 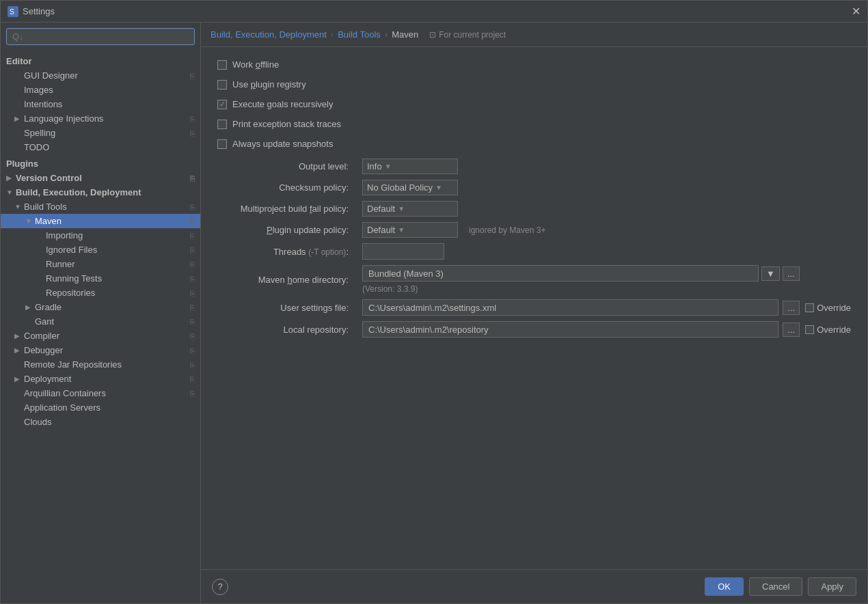 I want to click on print-exception-checkbox, so click(x=222, y=124).